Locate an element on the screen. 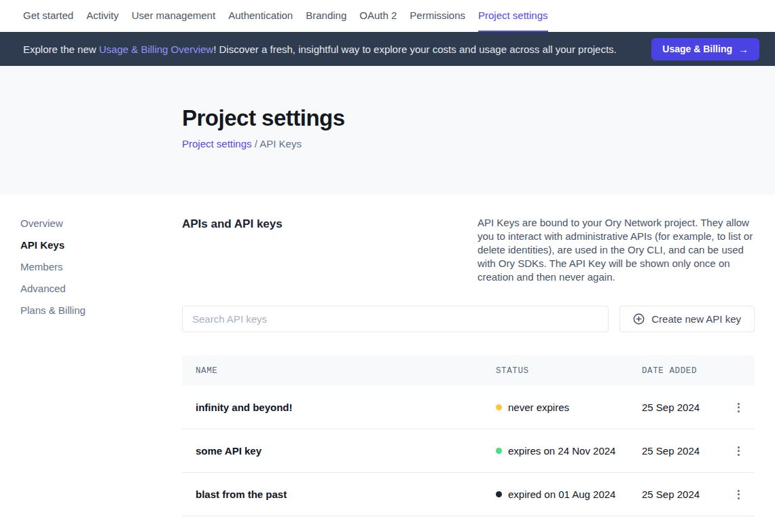 The width and height of the screenshot is (775, 532). breadcrumb-current: API Keys is located at coordinates (281, 144).